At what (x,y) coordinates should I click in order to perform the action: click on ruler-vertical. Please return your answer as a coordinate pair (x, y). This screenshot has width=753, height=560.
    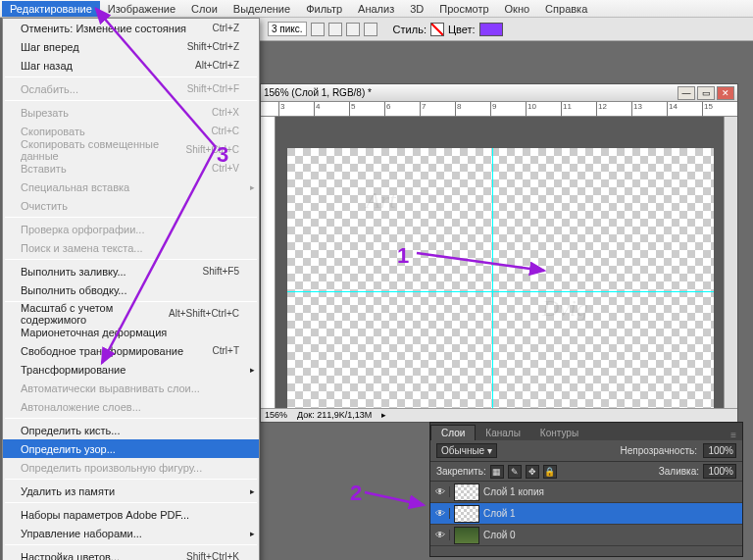
    Looking at the image, I should click on (269, 263).